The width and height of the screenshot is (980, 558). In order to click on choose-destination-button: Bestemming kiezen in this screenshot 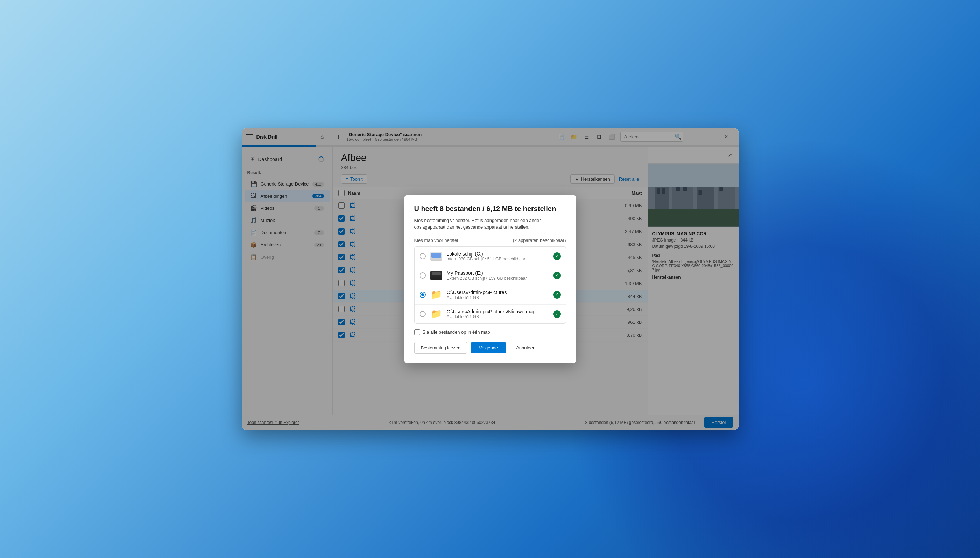, I will do `click(441, 348)`.